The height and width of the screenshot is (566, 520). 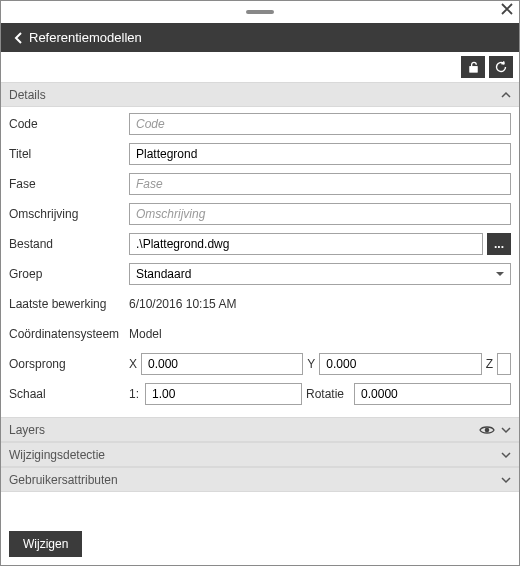 I want to click on label-file: Bestand, so click(x=69, y=244).